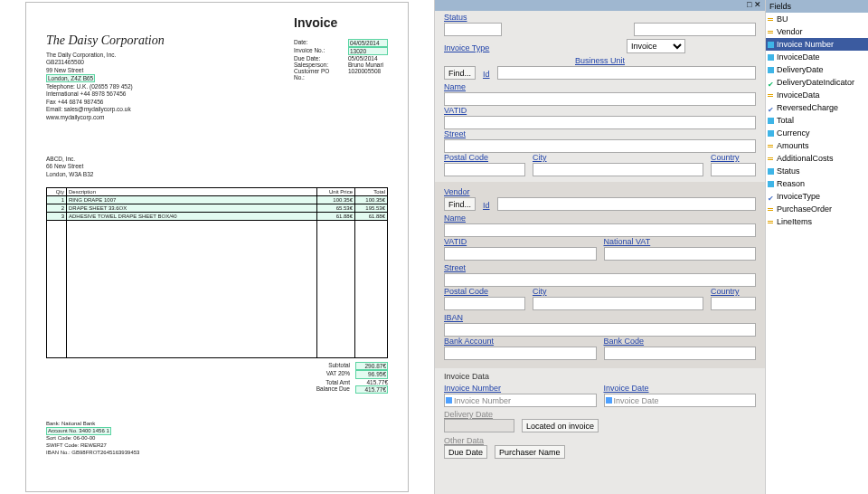 This screenshot has width=868, height=494. What do you see at coordinates (521, 353) in the screenshot?
I see `vendor-bankacc-input` at bounding box center [521, 353].